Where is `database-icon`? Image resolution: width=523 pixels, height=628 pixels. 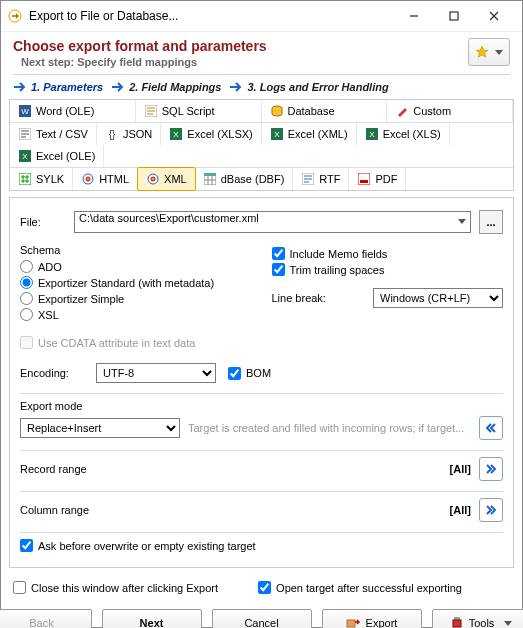 database-icon is located at coordinates (277, 111).